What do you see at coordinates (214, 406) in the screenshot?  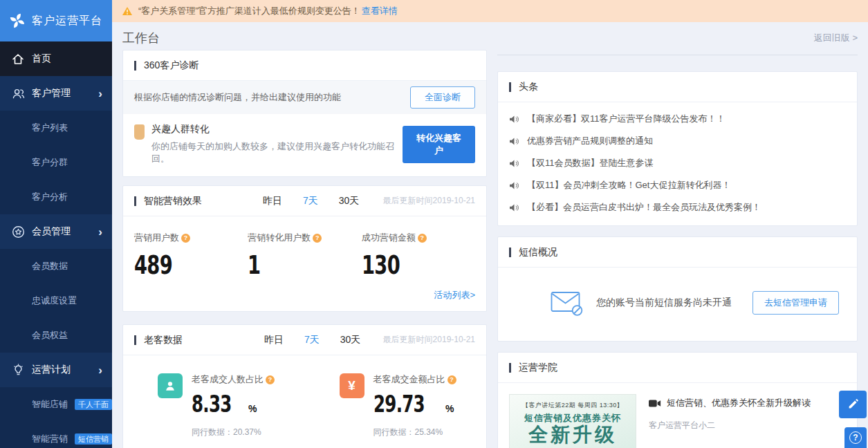 I see `old-customer-count-ratio: 老客成交人数占比 ? 8.33 % 同行数据：20.37%` at bounding box center [214, 406].